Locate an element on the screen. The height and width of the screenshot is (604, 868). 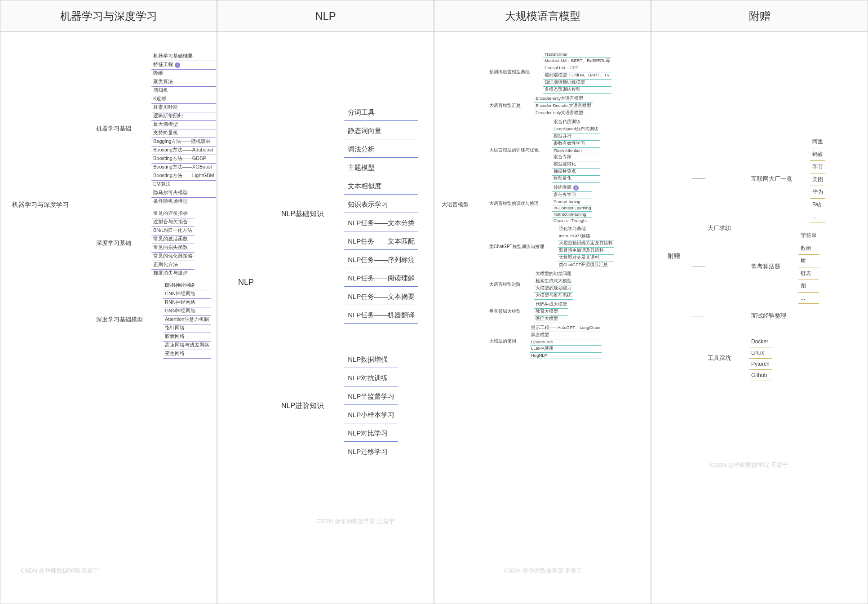
leaf-node: CNN神经网络 is located at coordinates (187, 294).